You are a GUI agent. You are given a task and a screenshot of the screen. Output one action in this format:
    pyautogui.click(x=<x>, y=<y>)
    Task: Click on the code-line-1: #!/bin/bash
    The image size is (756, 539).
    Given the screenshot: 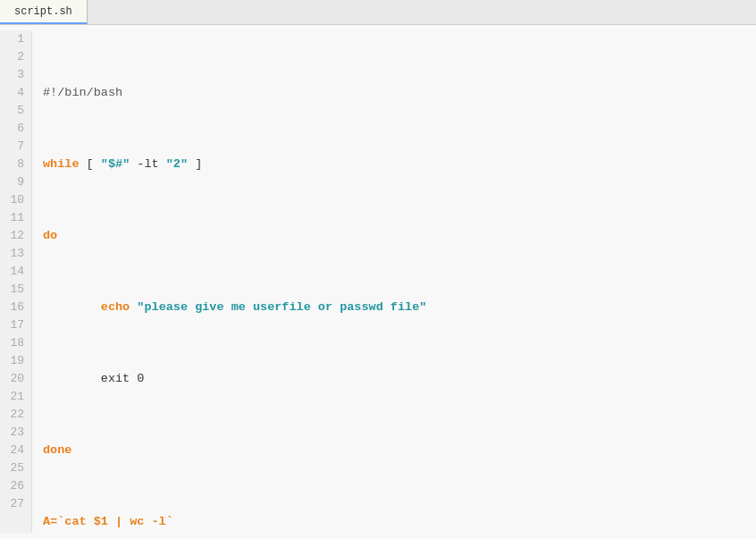 What is the action you would take?
    pyautogui.click(x=394, y=93)
    